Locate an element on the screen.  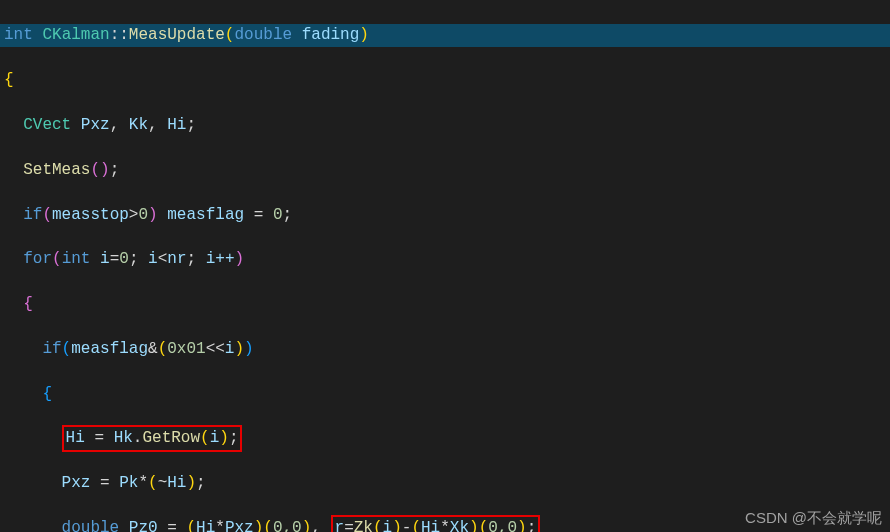
if-measstop-line: if(measstop>0) measflag = 0; is located at coordinates (445, 215).